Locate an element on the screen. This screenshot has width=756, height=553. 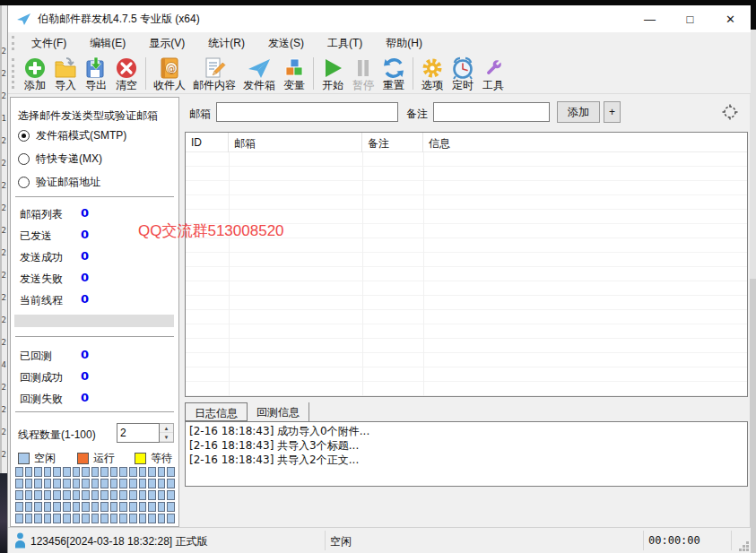
toolbar-variables-button: 变量 is located at coordinates (294, 73).